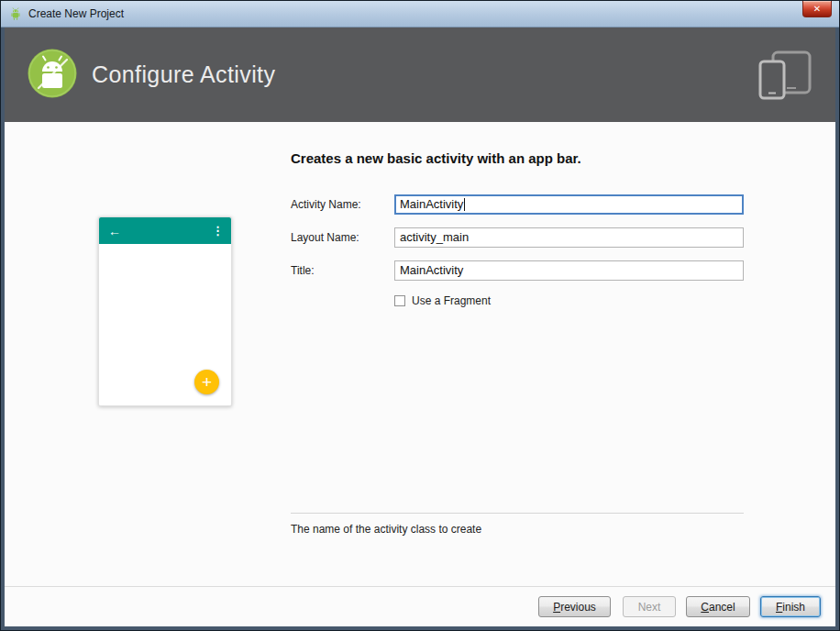  Describe the element at coordinates (569, 205) in the screenshot. I see `activity-name-input: MainActivity` at that location.